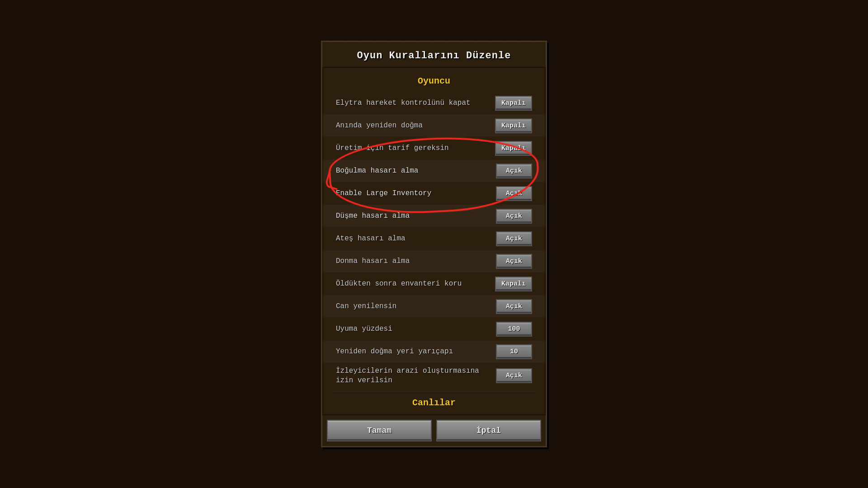  What do you see at coordinates (434, 404) in the screenshot?
I see `section-header-creatures: Canlılar` at bounding box center [434, 404].